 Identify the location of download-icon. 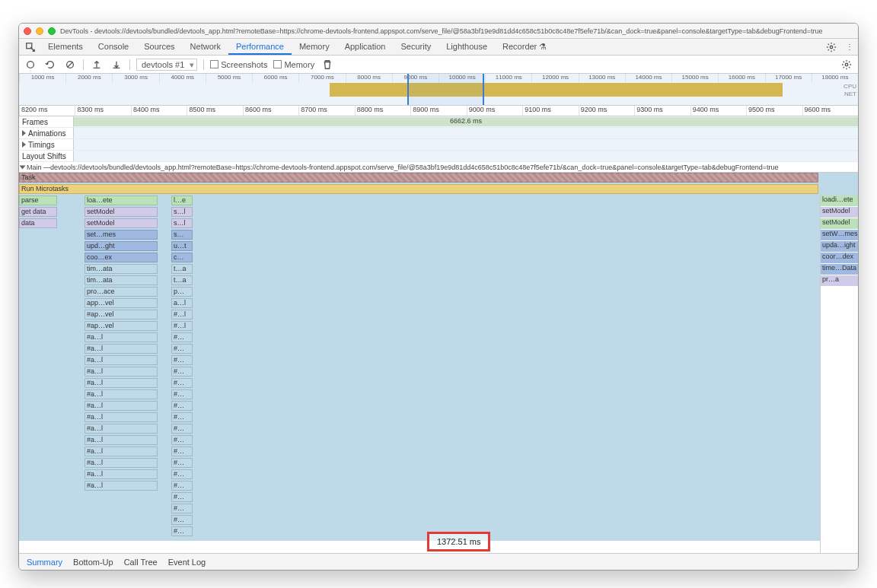
(116, 65).